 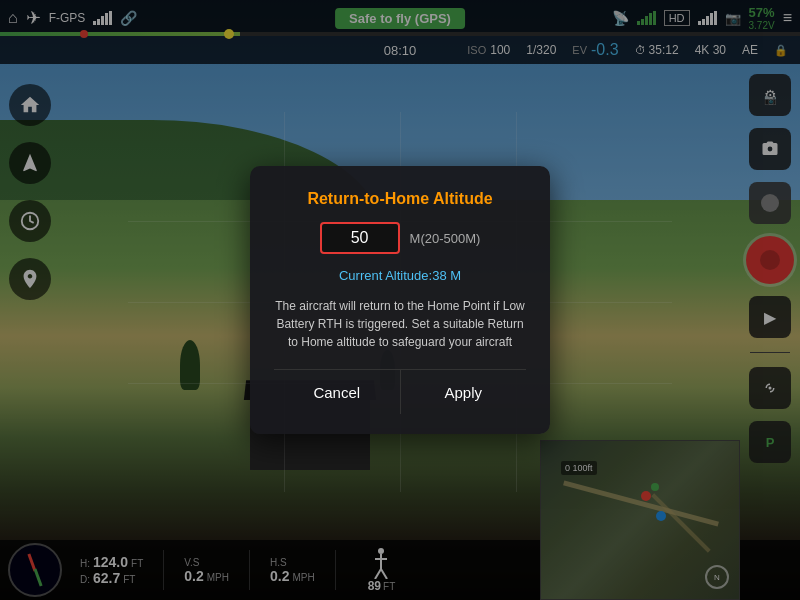 What do you see at coordinates (400, 238) in the screenshot?
I see `altitude-input-row: M(20-500M)` at bounding box center [400, 238].